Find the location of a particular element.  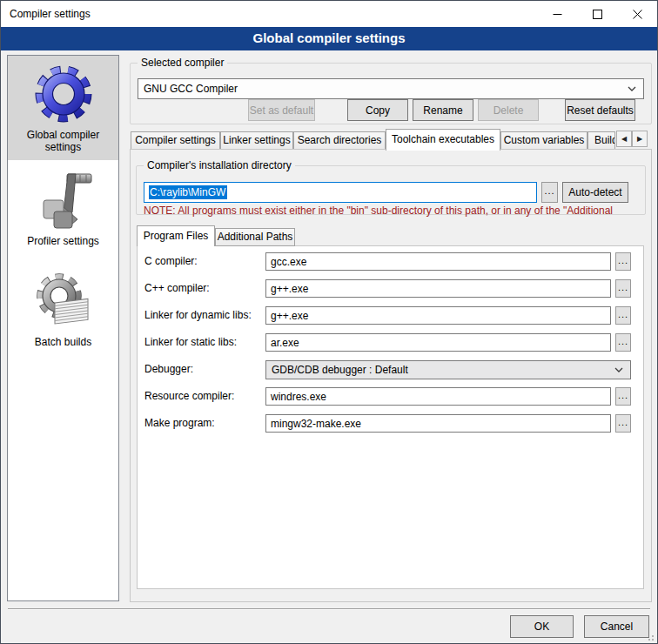

tab-toolchain-executables: Toolchain executables is located at coordinates (443, 139).